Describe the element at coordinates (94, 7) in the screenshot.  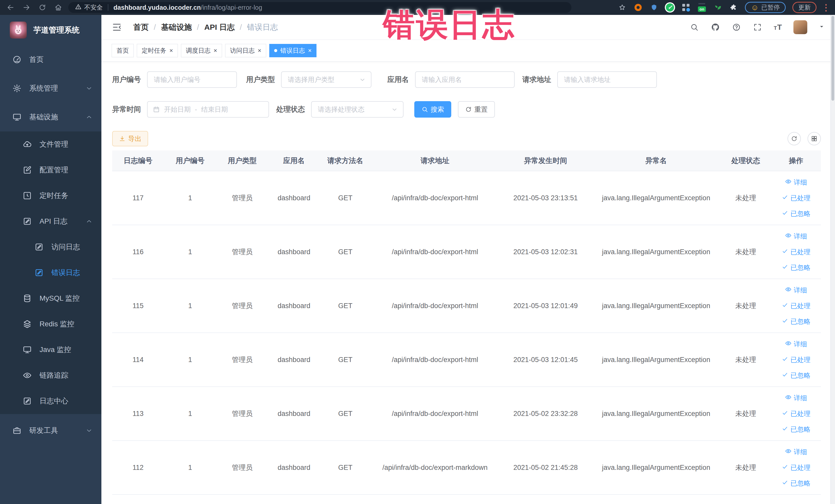
I see `not-secure-label: 不安全` at that location.